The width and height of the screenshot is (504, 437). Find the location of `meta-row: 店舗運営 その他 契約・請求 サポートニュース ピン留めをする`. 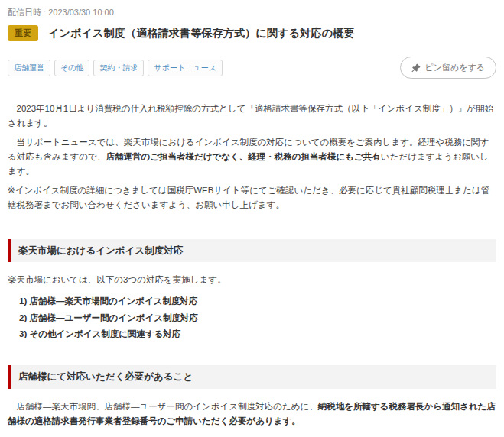

meta-row: 店舗運営 その他 契約・請求 サポートニュース ピン留めをする is located at coordinates (252, 67).